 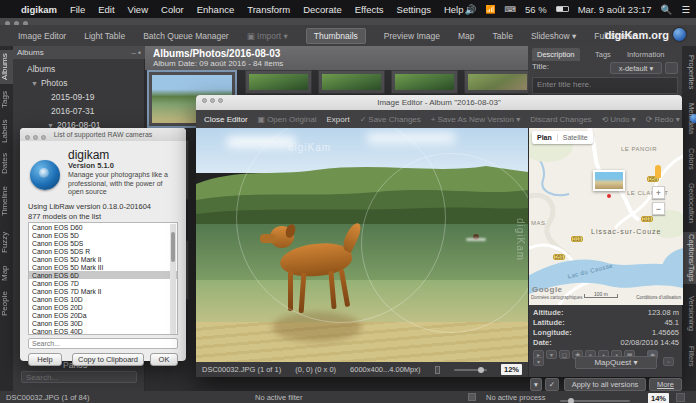 What do you see at coordinates (6, 201) in the screenshot?
I see `sidebar-tab-timeline: Timeline` at bounding box center [6, 201].